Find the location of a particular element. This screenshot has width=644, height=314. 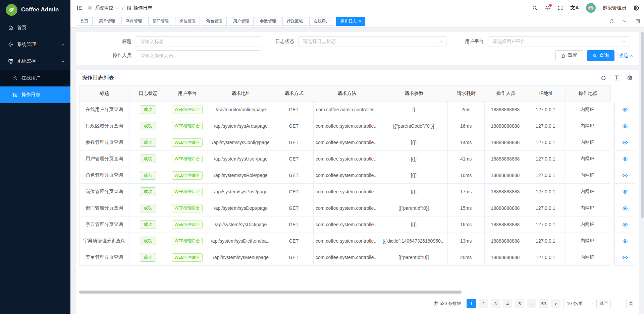

page-button-3: 3 is located at coordinates (495, 304).